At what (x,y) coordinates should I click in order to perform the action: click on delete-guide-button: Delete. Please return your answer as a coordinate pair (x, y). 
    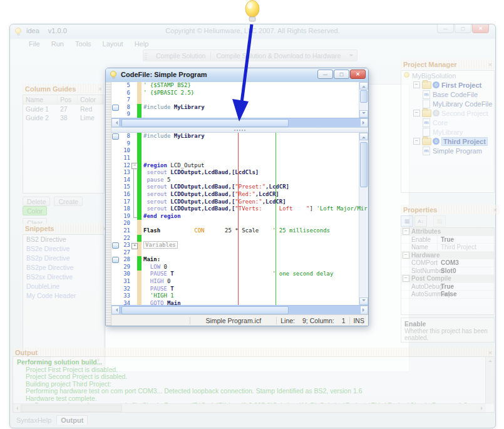
    Looking at the image, I should click on (36, 202).